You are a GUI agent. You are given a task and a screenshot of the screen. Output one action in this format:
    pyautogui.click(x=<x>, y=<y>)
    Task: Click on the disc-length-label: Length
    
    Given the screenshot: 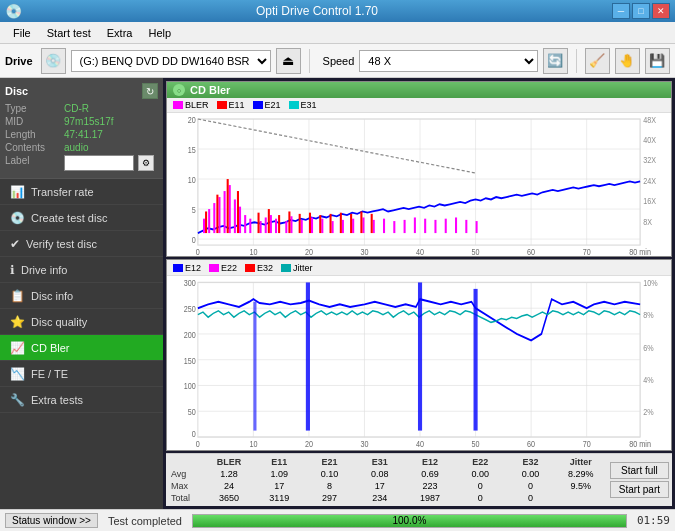 What is the action you would take?
    pyautogui.click(x=32, y=134)
    